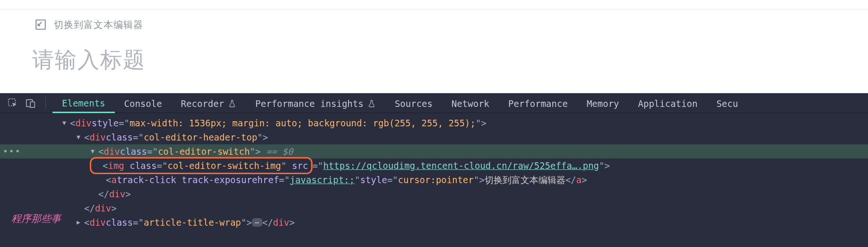  I want to click on device-toggle-icon, so click(31, 103).